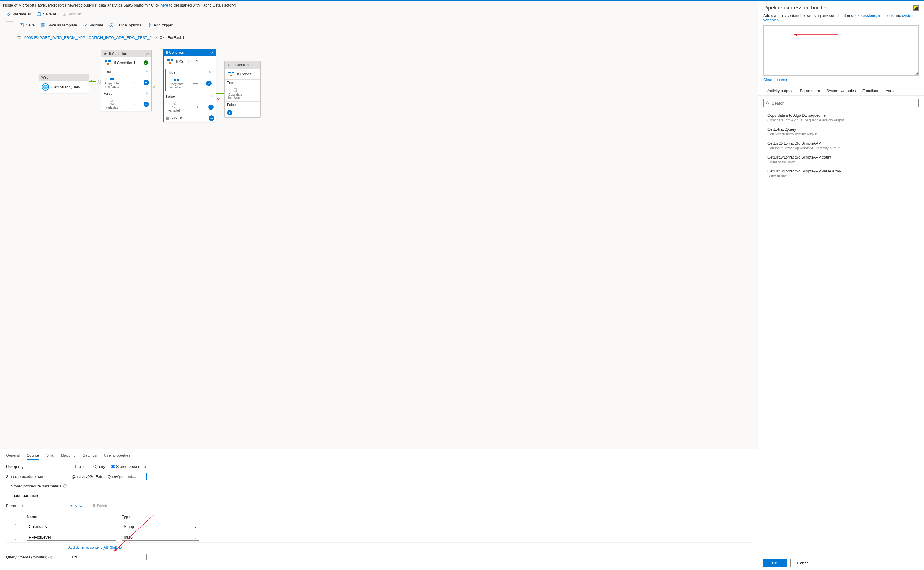  I want to click on if1-true-node: Copy data into Algo..., so click(112, 83).